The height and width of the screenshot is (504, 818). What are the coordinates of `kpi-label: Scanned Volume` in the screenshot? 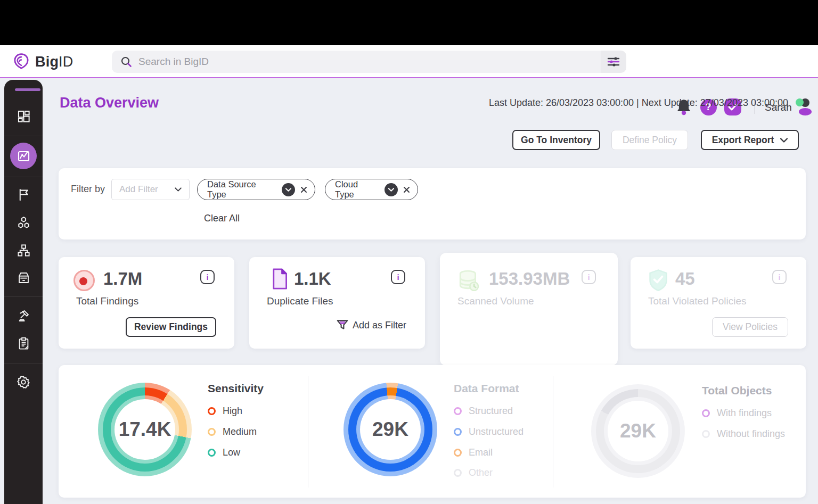 It's located at (496, 301).